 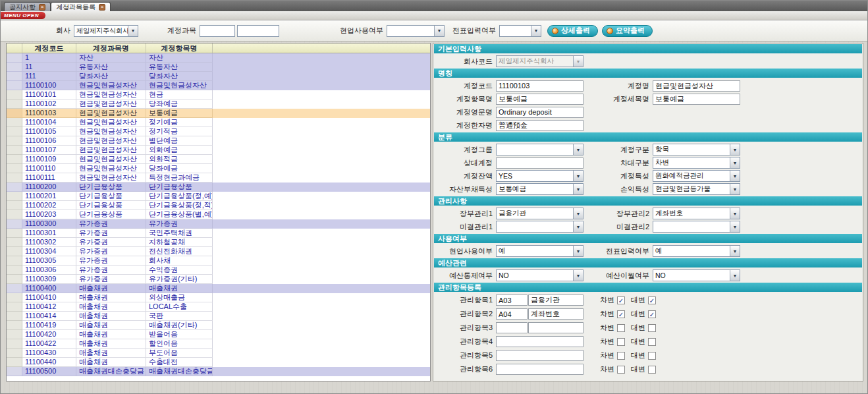 What do you see at coordinates (28, 7) in the screenshot?
I see `tab-notice: 공지사항 ×` at bounding box center [28, 7].